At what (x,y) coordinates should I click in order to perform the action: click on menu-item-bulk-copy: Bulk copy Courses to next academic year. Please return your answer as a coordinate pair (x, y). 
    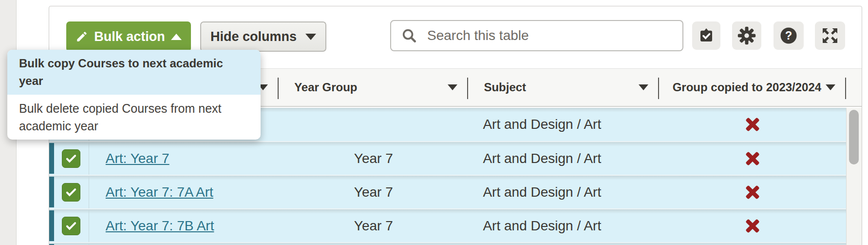
    Looking at the image, I should click on (134, 72).